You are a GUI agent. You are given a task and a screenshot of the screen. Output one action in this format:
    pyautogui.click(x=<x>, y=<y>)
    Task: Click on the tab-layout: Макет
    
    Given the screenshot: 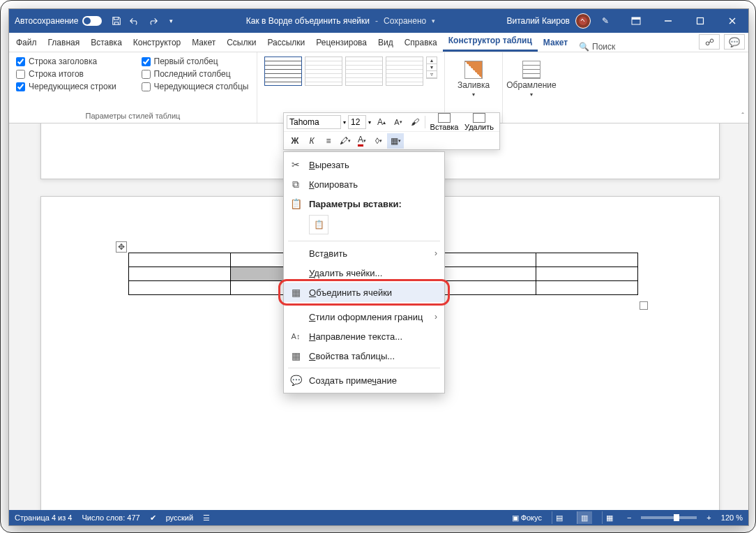 What is the action you would take?
    pyautogui.click(x=204, y=43)
    